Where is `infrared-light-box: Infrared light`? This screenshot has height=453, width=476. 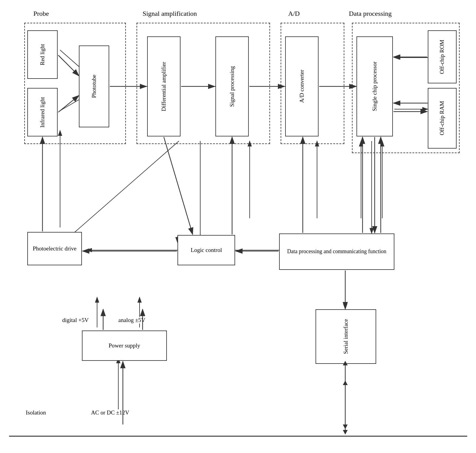
infrared-light-box: Infrared light is located at coordinates (42, 112).